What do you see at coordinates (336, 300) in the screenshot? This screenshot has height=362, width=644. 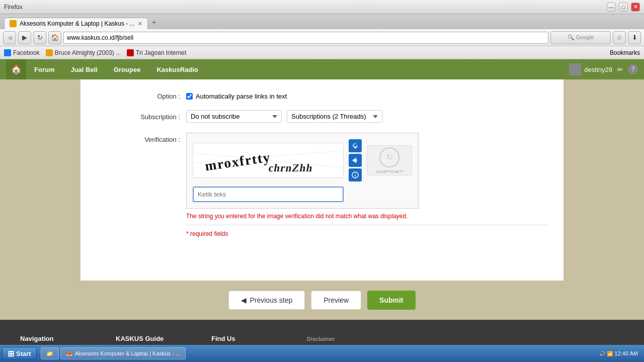 I see `preview-button: Preview` at bounding box center [336, 300].